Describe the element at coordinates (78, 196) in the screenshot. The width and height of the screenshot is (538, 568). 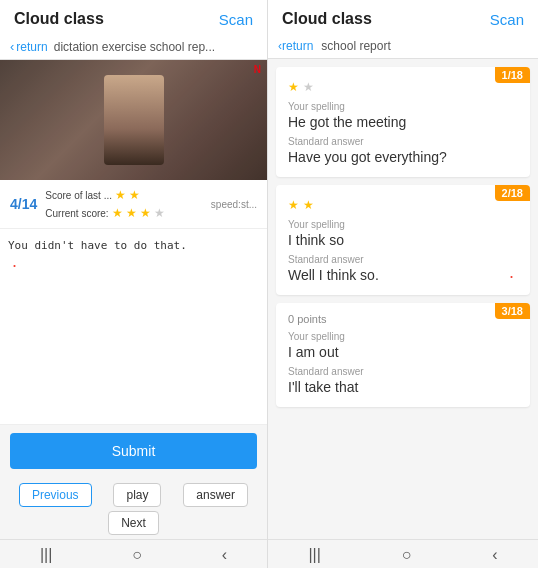
I see `score-last-text: Score of last ...` at that location.